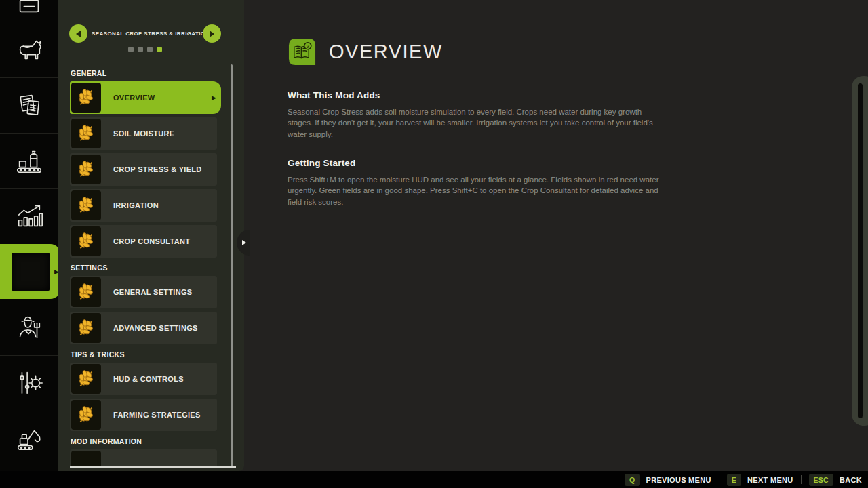 Image resolution: width=868 pixels, height=488 pixels. I want to click on topic-item-general-settings: GENERAL SETTINGS, so click(144, 292).